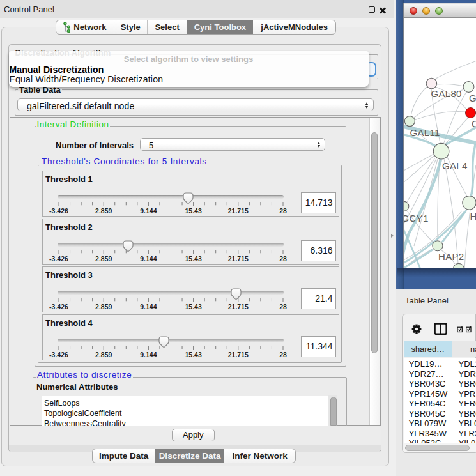 Image resolution: width=476 pixels, height=476 pixels. Describe the element at coordinates (473, 98) in the screenshot. I see `svg-text: GA` at that location.